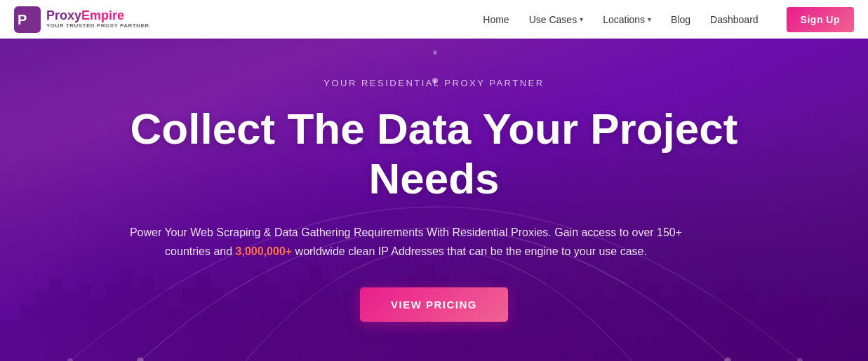  Describe the element at coordinates (820, 20) in the screenshot. I see `signup-button: Sign Up` at that location.